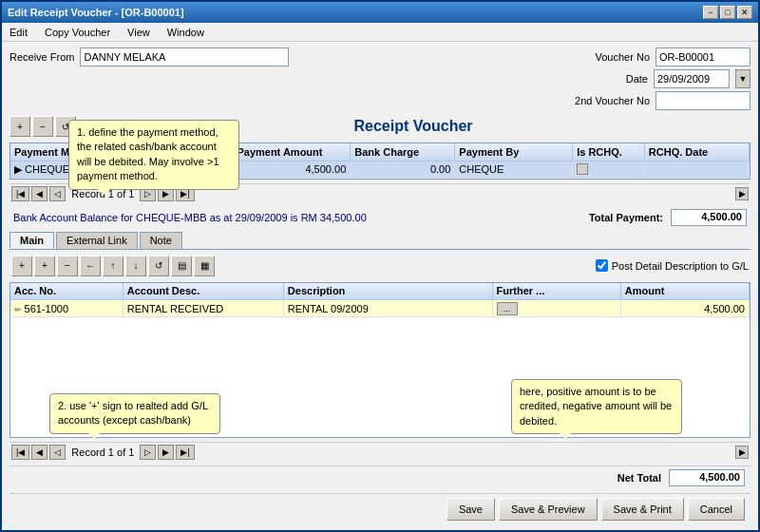 This screenshot has width=760, height=532. What do you see at coordinates (673, 266) in the screenshot?
I see `post-detail-section: Post Detail Description to G/L` at bounding box center [673, 266].